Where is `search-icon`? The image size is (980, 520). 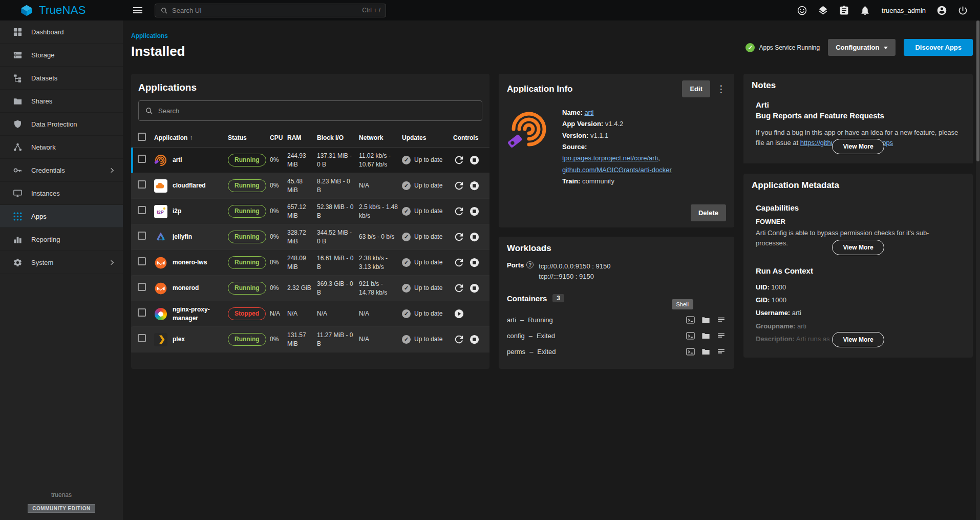
search-icon is located at coordinates (149, 111).